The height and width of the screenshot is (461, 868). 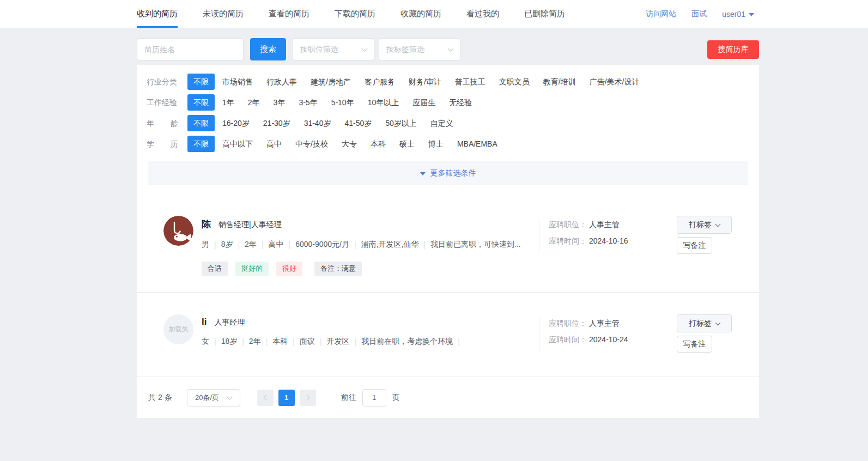 What do you see at coordinates (476, 245) in the screenshot?
I see `detail-status: 我目前已离职，可快速到...` at bounding box center [476, 245].